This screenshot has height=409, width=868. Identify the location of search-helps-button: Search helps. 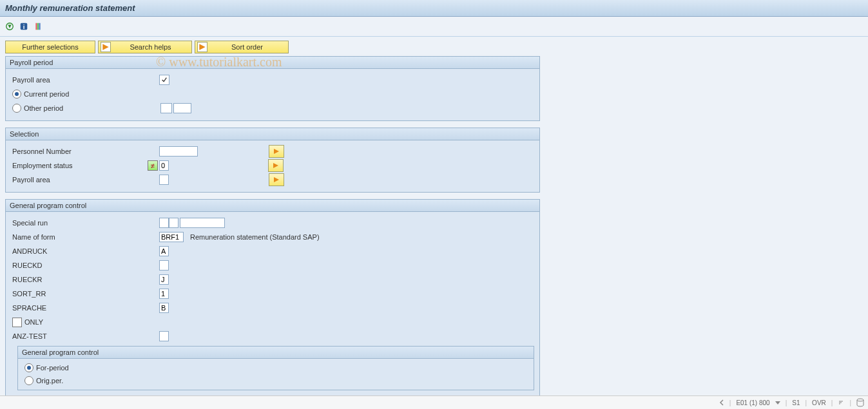
(145, 47).